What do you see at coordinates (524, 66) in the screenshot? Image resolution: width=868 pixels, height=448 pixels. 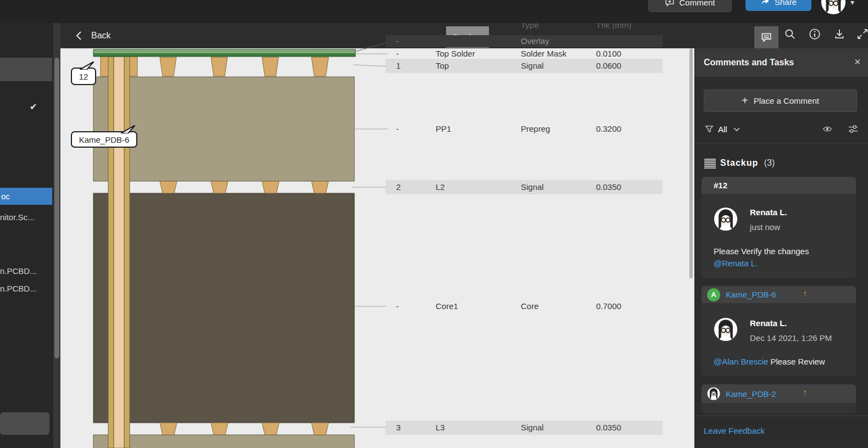 I see `table-row: 1 Top Signal 0.0600` at bounding box center [524, 66].